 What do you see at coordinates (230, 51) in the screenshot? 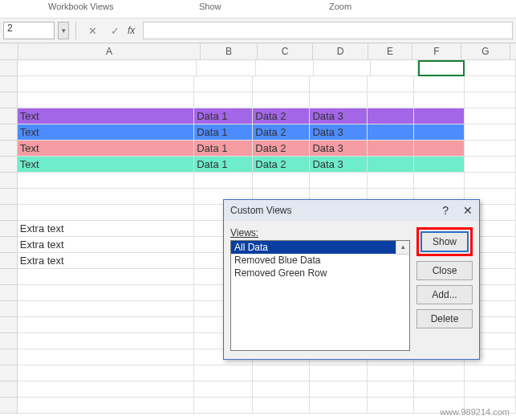
I see `col-header-b: B` at bounding box center [230, 51].